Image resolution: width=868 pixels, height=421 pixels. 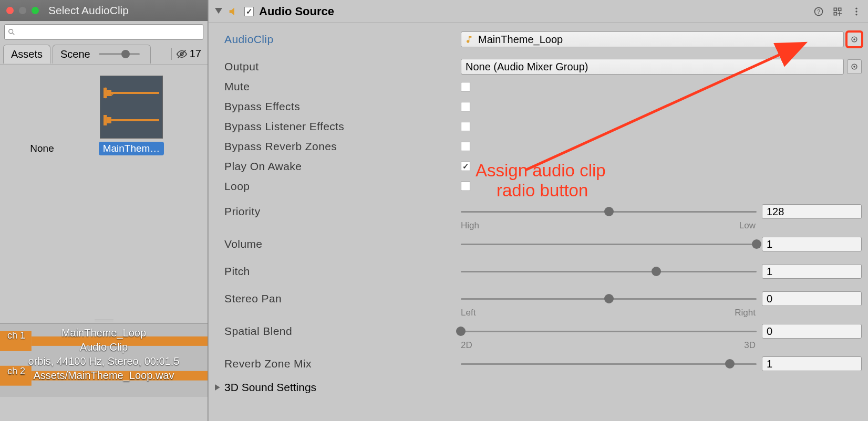 What do you see at coordinates (543, 299) in the screenshot?
I see `row-stereo-pan: Stereo Pan 0` at bounding box center [543, 299].